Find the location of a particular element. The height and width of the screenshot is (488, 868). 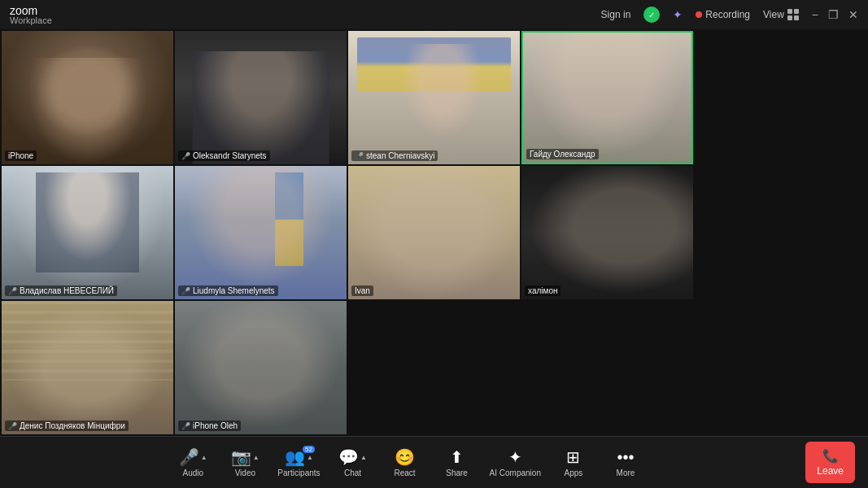

ai-companion-label: AI Companion is located at coordinates (516, 473).